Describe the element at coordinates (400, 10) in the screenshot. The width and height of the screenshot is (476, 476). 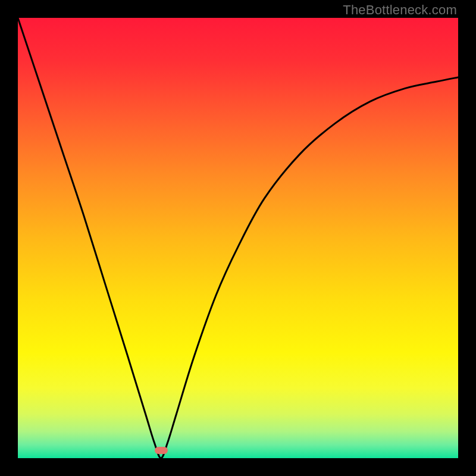
I see `watermark-text: TheBottleneck.com` at that location.